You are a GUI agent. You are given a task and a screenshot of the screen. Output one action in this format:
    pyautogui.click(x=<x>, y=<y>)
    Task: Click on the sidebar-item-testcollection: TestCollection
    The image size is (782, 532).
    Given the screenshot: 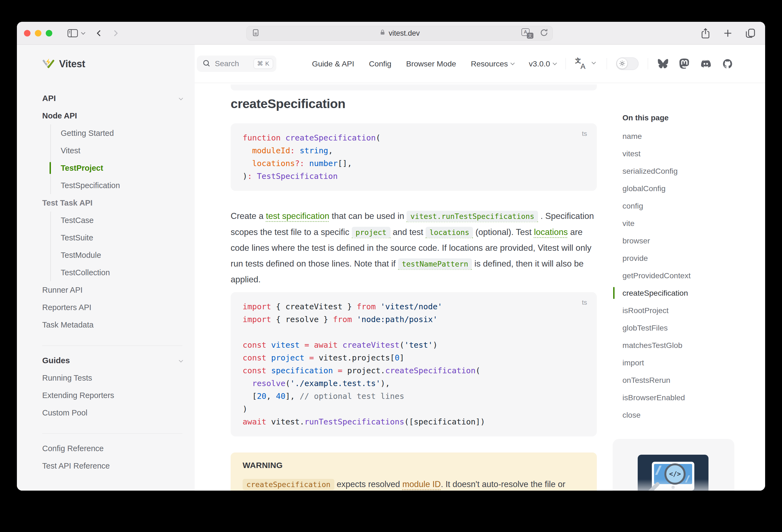 What is the action you would take?
    pyautogui.click(x=121, y=273)
    